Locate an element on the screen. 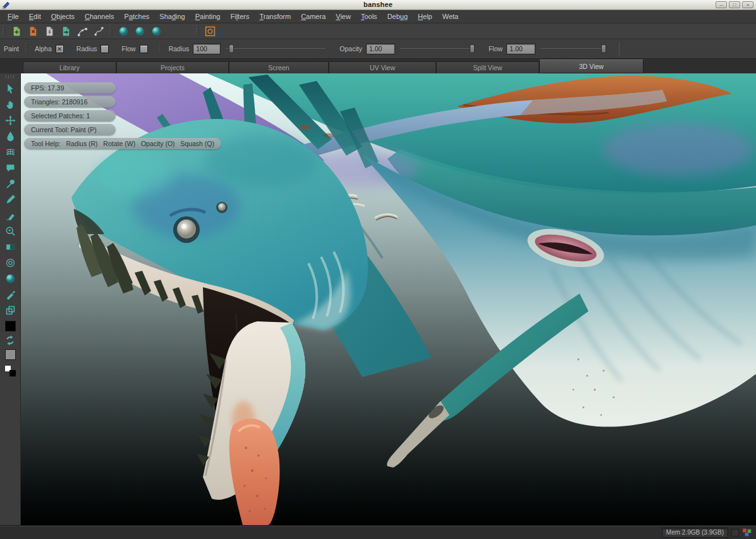 Image resolution: width=756 pixels, height=539 pixels. menu-shading: Shading is located at coordinates (172, 16).